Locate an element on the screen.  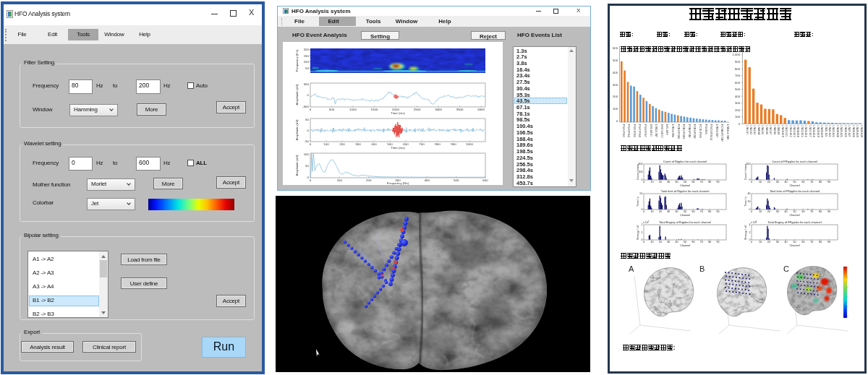
svg-text: L7A9-B9 is located at coordinates (778, 130).